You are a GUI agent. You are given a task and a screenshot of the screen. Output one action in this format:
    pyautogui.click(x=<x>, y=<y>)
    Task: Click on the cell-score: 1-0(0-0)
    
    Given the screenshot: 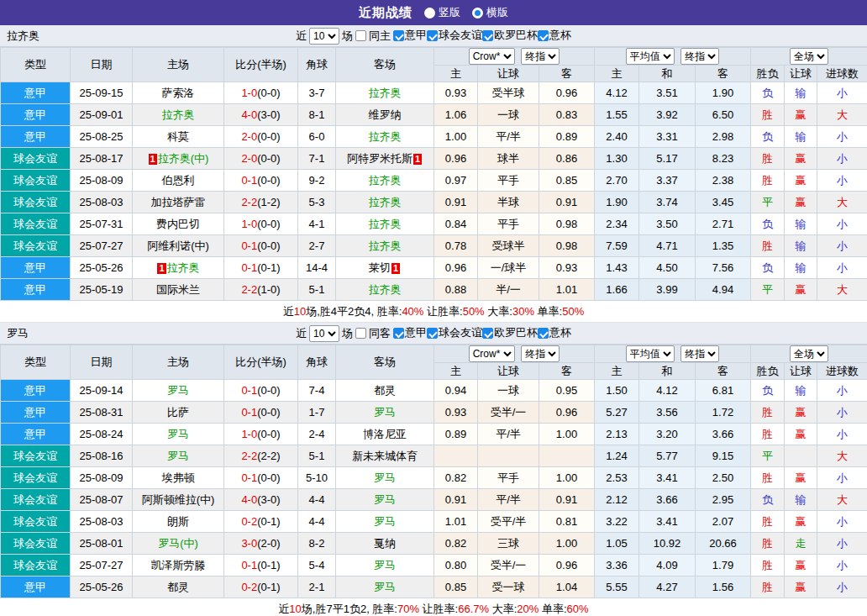 What is the action you would take?
    pyautogui.click(x=261, y=434)
    